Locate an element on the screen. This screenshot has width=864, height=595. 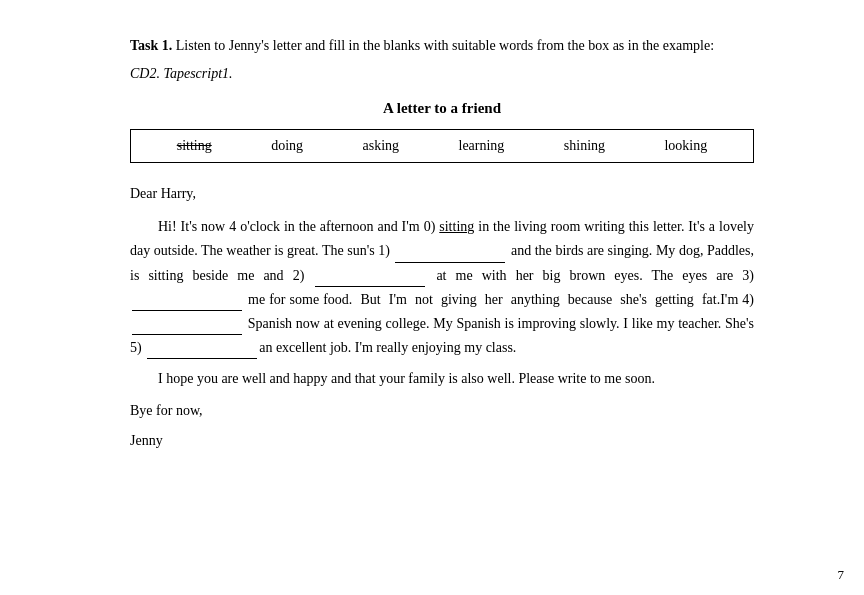
word-box: sitting doing asking learning shining lo… is located at coordinates (442, 146).